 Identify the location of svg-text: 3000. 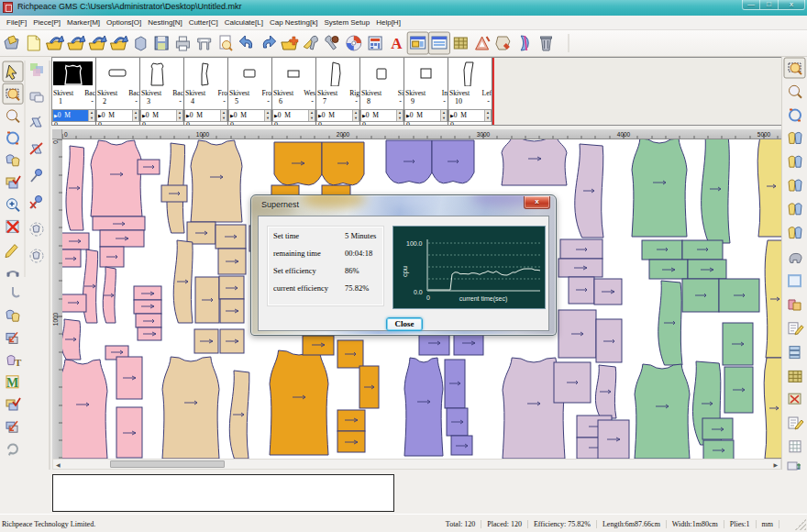
(484, 134).